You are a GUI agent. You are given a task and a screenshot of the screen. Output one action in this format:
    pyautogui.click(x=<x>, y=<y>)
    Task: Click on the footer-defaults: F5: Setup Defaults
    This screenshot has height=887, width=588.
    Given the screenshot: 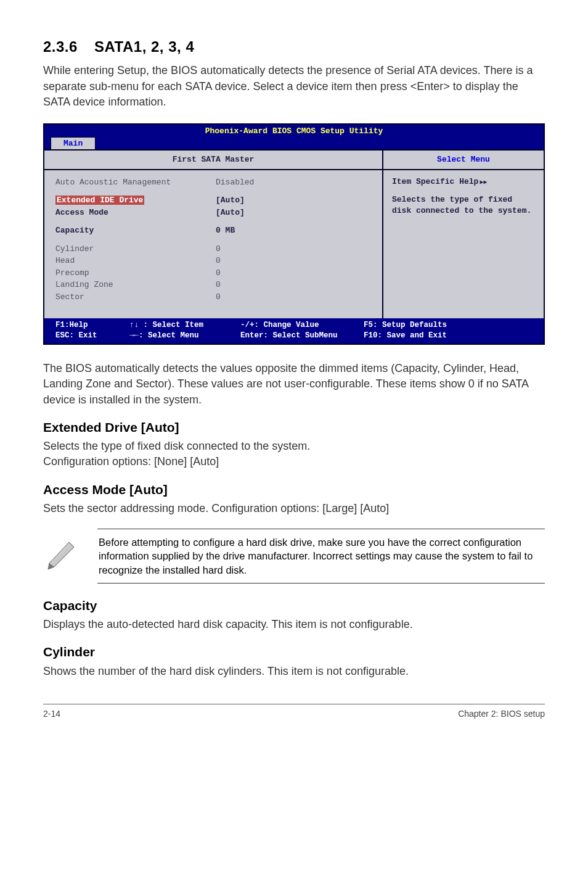 What is the action you would take?
    pyautogui.click(x=448, y=326)
    